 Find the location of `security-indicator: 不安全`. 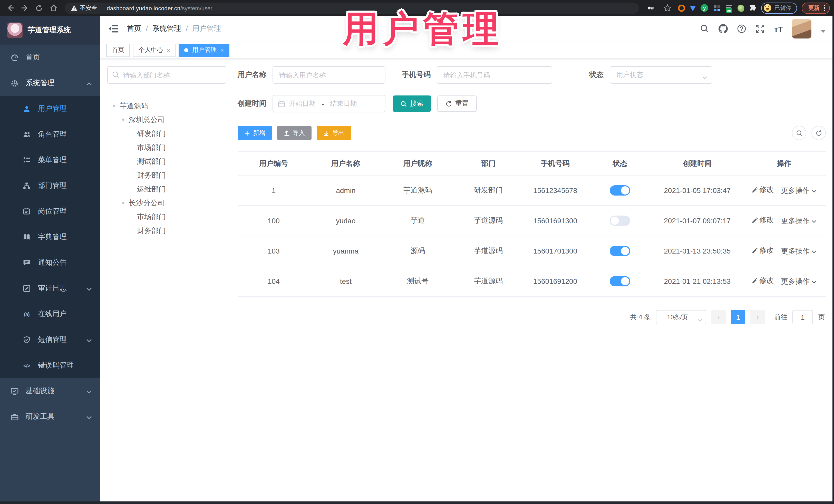

security-indicator: 不安全 is located at coordinates (84, 8).